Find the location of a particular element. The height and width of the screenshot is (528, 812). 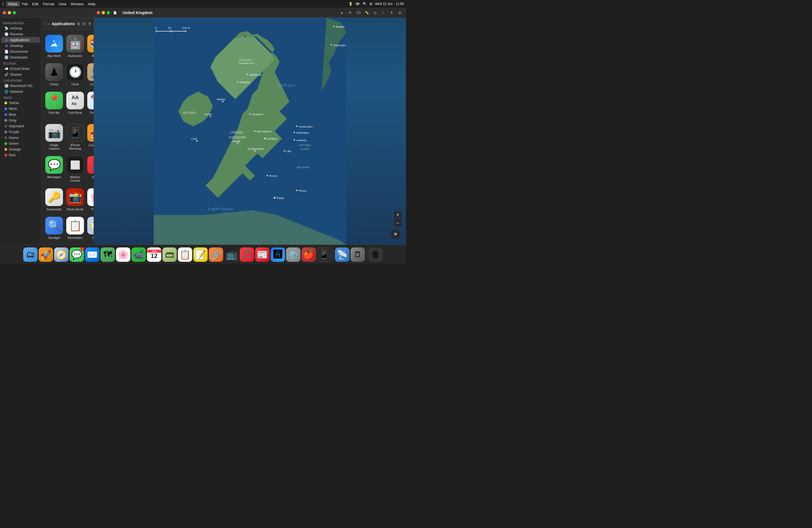

sidebar-item-shared: 🔗 Shared is located at coordinates (20, 74).